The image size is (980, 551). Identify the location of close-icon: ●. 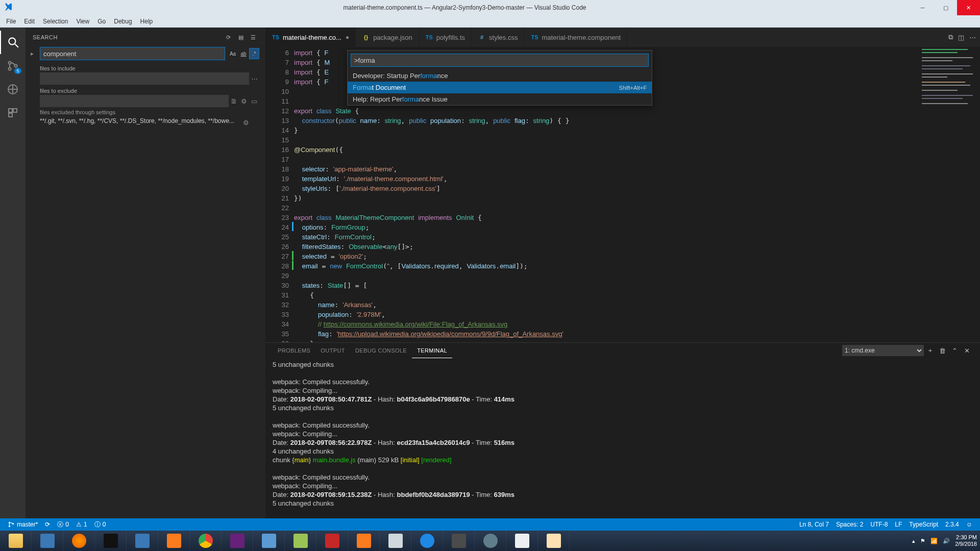
(347, 37).